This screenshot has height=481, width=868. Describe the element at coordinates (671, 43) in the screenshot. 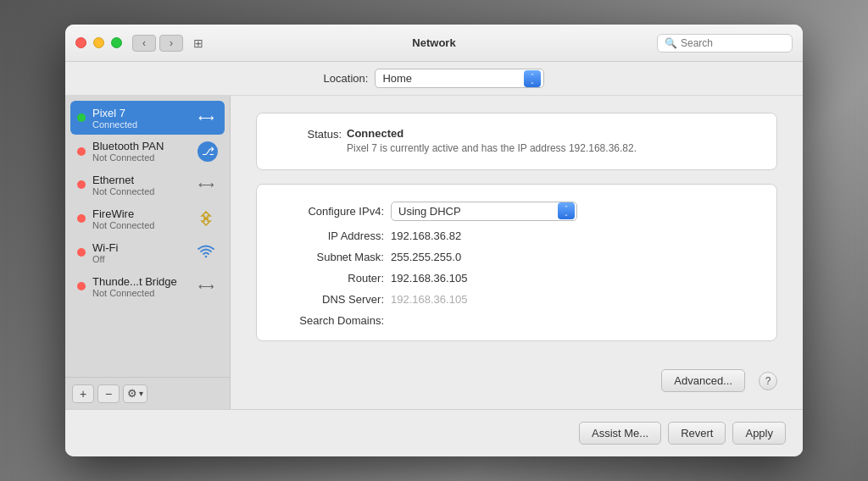

I see `search-icon: 🔍` at that location.